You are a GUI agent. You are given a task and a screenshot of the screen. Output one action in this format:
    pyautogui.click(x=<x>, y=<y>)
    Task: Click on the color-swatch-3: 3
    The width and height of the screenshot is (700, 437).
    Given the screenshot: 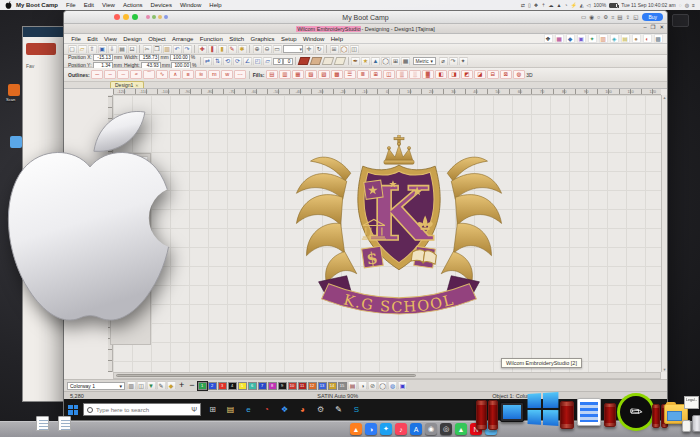 What is the action you would take?
    pyautogui.click(x=222, y=386)
    